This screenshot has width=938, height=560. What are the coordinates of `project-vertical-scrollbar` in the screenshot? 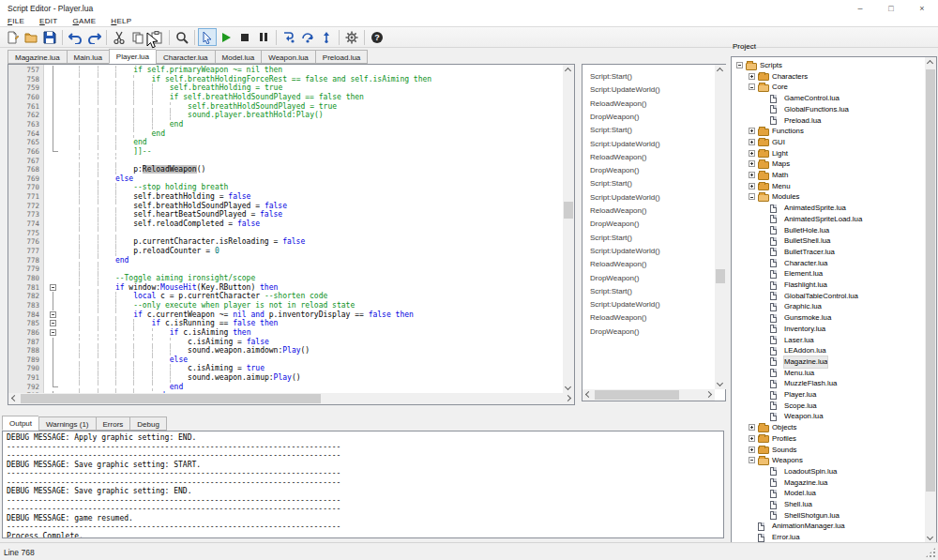 It's located at (930, 300).